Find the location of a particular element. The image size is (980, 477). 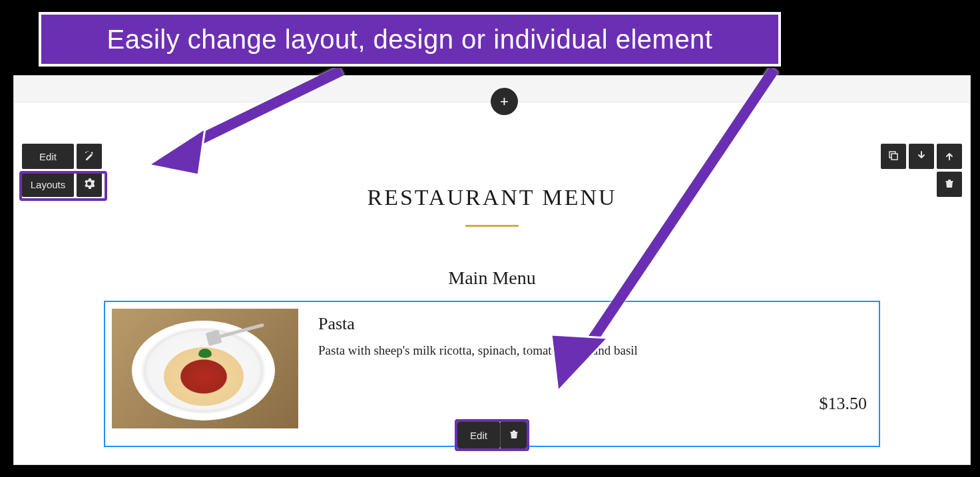

arrow-up-icon is located at coordinates (949, 157).